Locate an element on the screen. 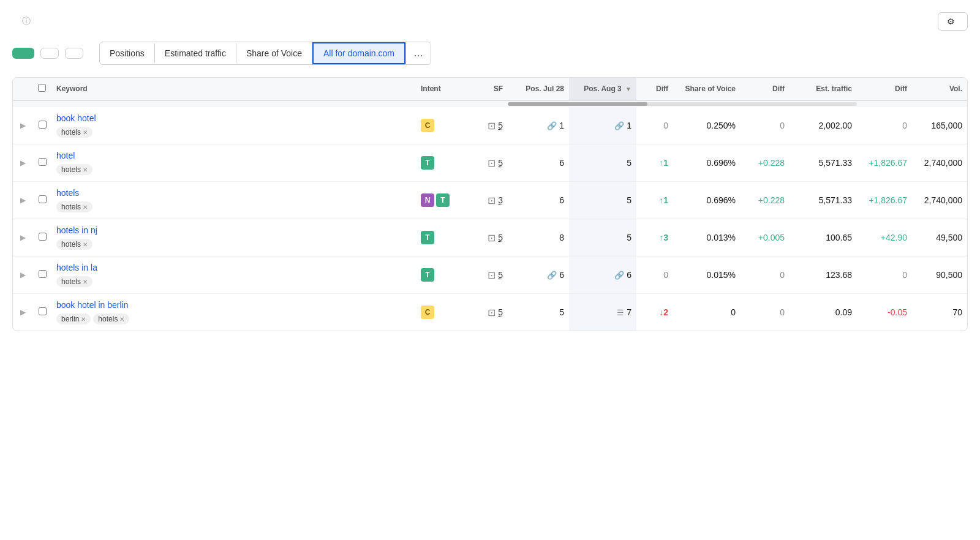  select-all-checkbox is located at coordinates (42, 88).